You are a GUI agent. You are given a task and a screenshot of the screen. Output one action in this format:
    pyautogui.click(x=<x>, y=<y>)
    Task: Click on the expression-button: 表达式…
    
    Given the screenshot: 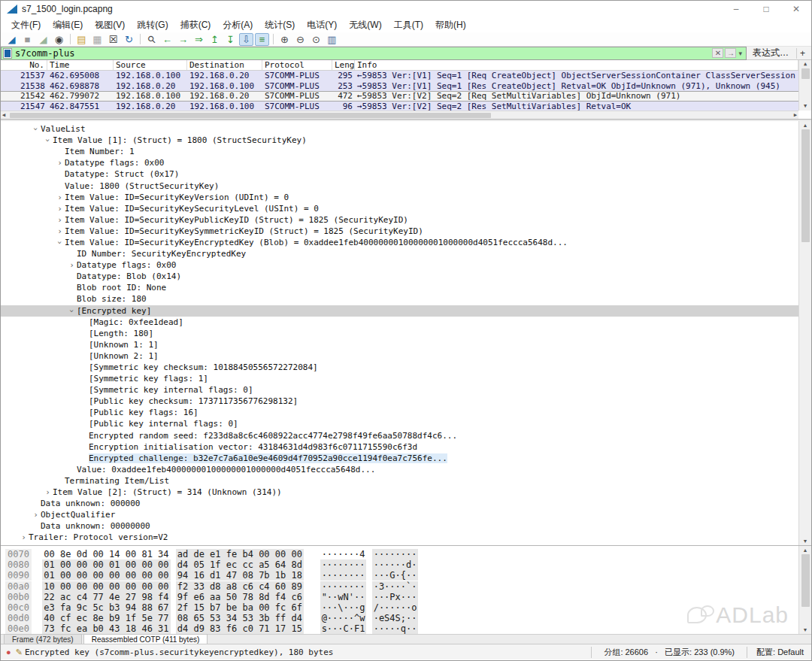 What is the action you would take?
    pyautogui.click(x=771, y=53)
    